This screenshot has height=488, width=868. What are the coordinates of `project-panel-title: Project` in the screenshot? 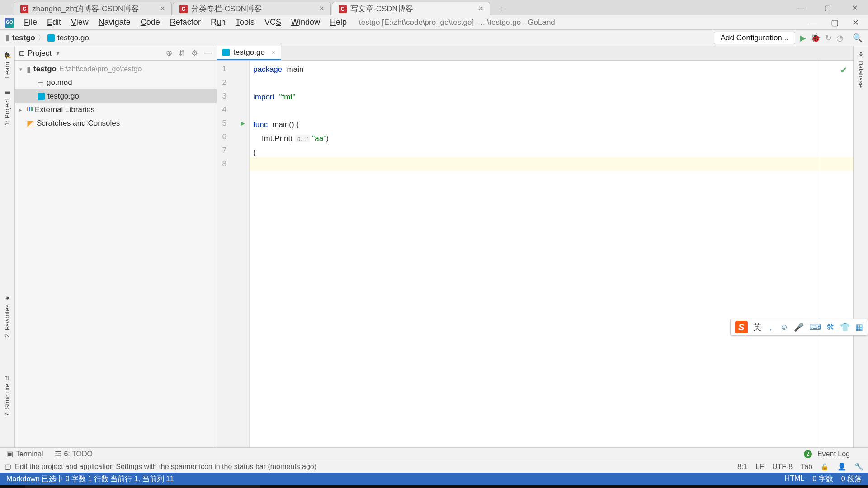 It's located at (40, 53).